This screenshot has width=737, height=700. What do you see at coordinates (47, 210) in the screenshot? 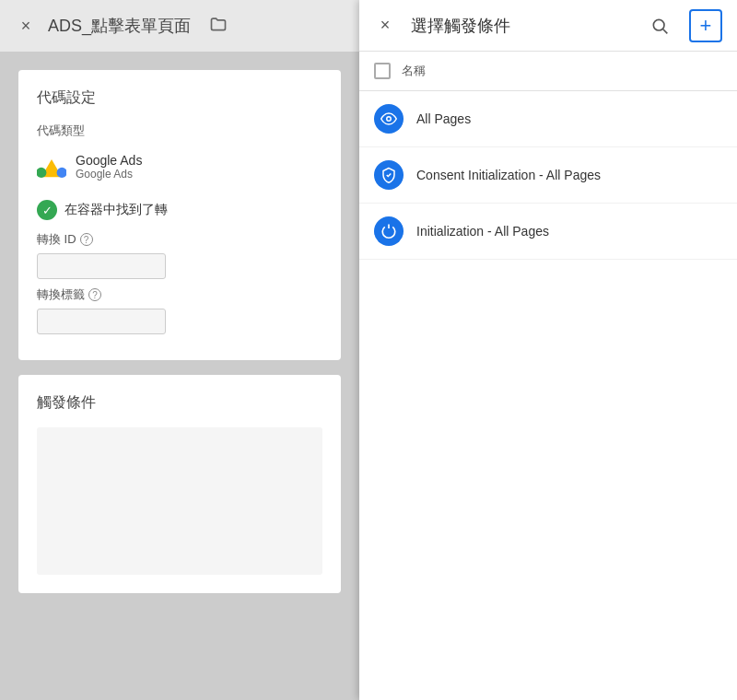
I see `check-circle-icon: ✓` at bounding box center [47, 210].